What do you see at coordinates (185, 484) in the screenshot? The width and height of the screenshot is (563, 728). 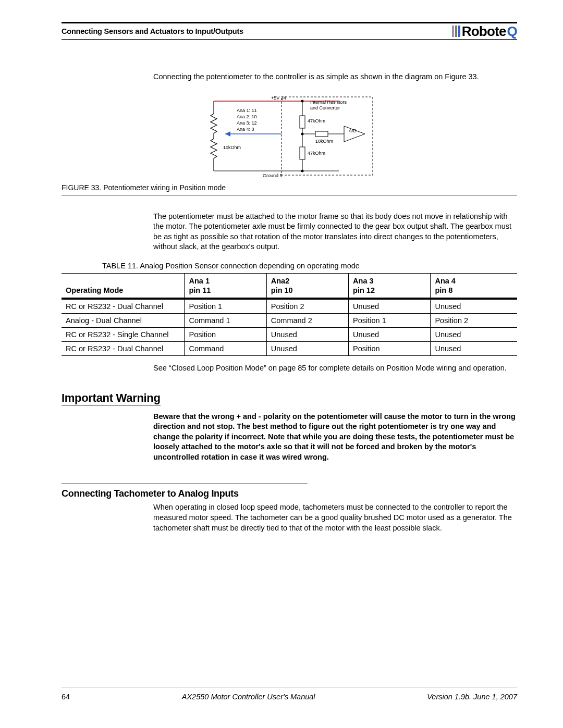 I see `section-rule` at bounding box center [185, 484].